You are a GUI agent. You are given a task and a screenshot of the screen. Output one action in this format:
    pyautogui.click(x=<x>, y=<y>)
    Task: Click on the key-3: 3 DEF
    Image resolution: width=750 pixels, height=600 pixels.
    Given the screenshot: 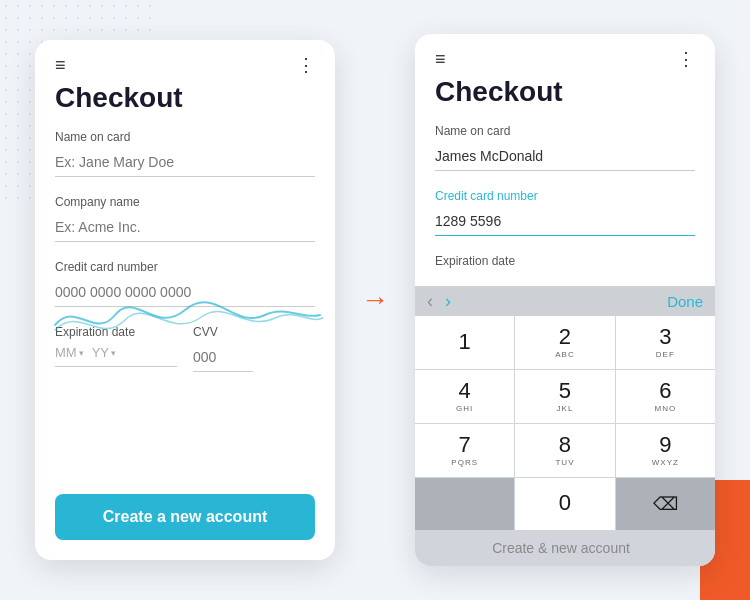 What is the action you would take?
    pyautogui.click(x=666, y=342)
    